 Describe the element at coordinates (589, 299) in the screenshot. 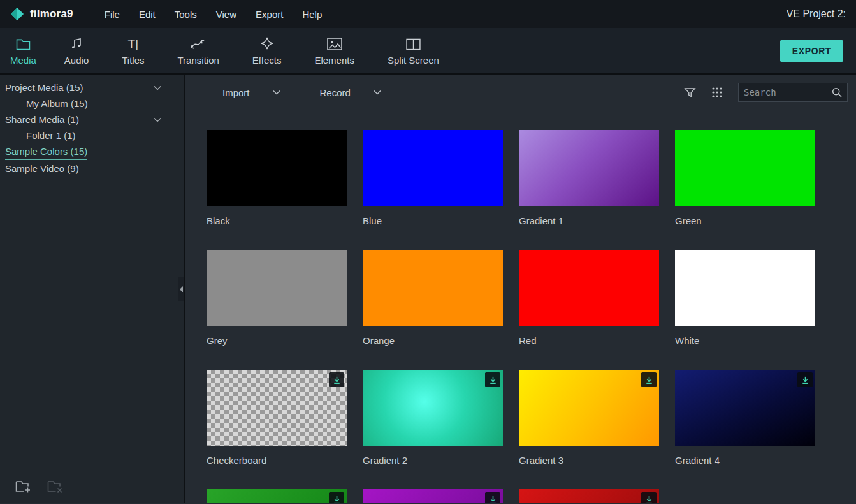

I see `media-item: Red` at that location.